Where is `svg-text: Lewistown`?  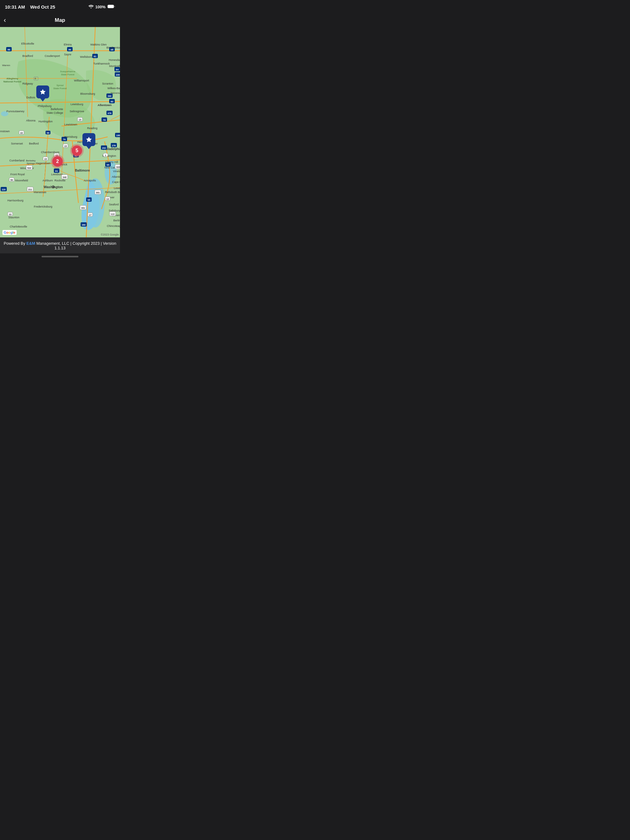
svg-text: Lewistown is located at coordinates (71, 125).